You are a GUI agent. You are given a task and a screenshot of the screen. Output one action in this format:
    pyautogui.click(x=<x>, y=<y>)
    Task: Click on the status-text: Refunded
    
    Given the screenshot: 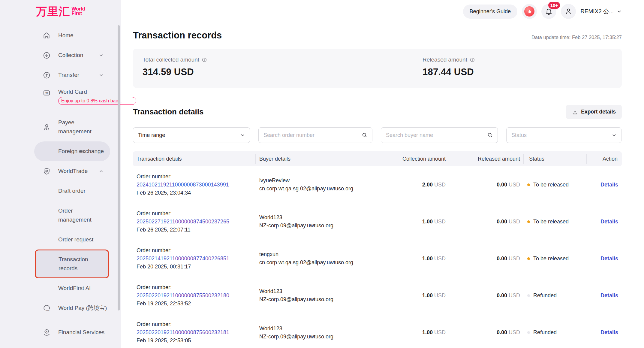 What is the action you would take?
    pyautogui.click(x=545, y=333)
    